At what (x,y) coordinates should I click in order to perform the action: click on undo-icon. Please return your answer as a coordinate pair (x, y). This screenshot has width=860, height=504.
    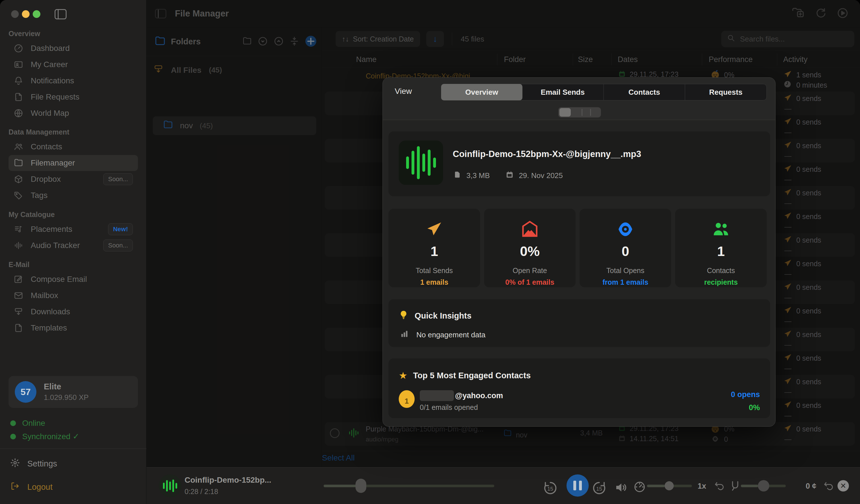
    Looking at the image, I should click on (719, 487).